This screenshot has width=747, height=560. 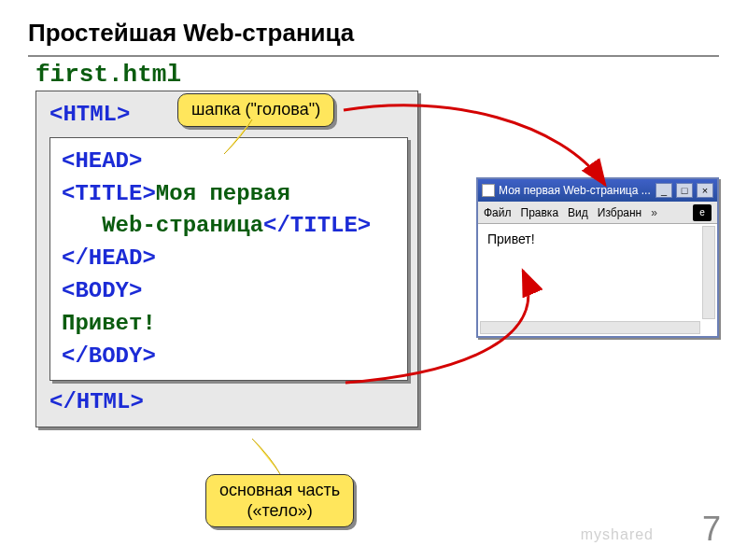 I want to click on callout-body: основная часть («тело»), so click(x=280, y=500).